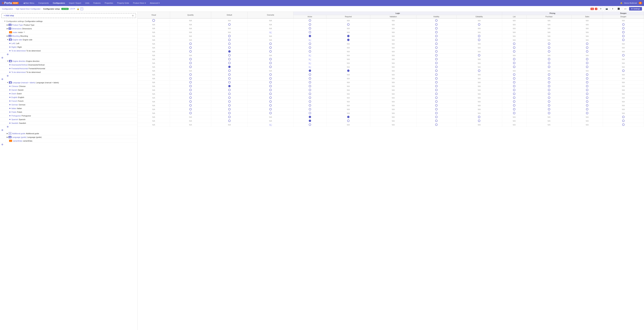 The height and width of the screenshot is (330, 644). What do you see at coordinates (10, 3) in the screenshot?
I see `app-logo: nPorta DEMO` at bounding box center [10, 3].